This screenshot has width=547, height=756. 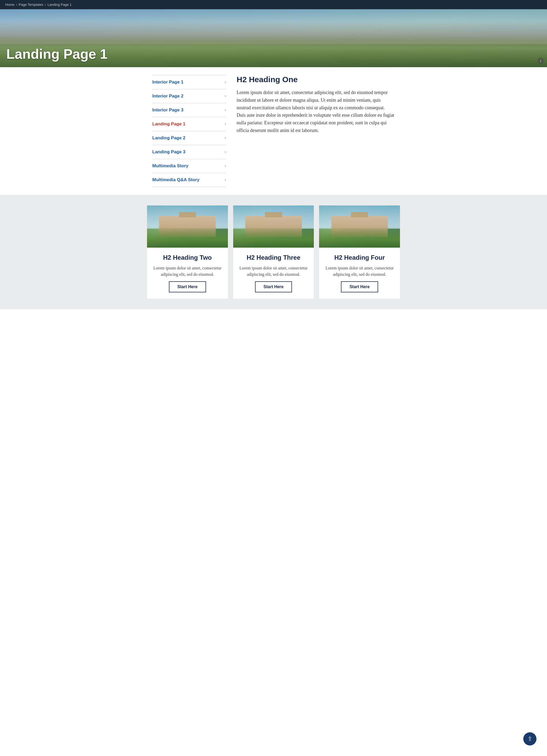 I want to click on sidebar-item-3: Landing Page 1 ›, so click(x=189, y=124).